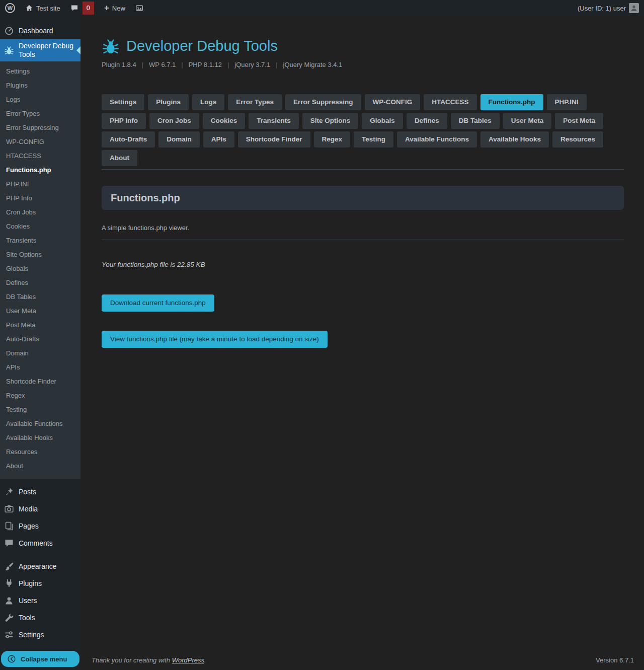 The image size is (644, 670). I want to click on debug-tab: Post Meta, so click(579, 121).